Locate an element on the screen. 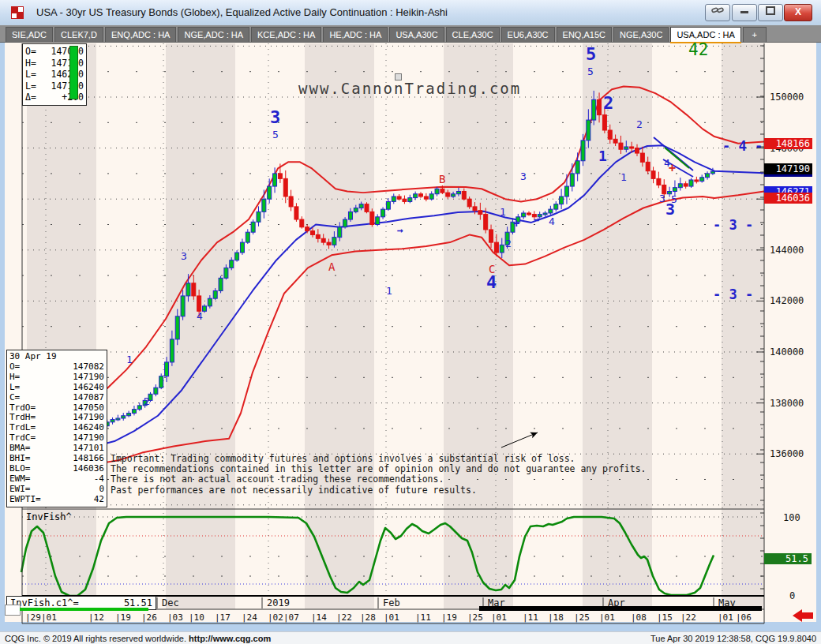 The width and height of the screenshot is (821, 644). info-row: BLO=146036 is located at coordinates (57, 469).